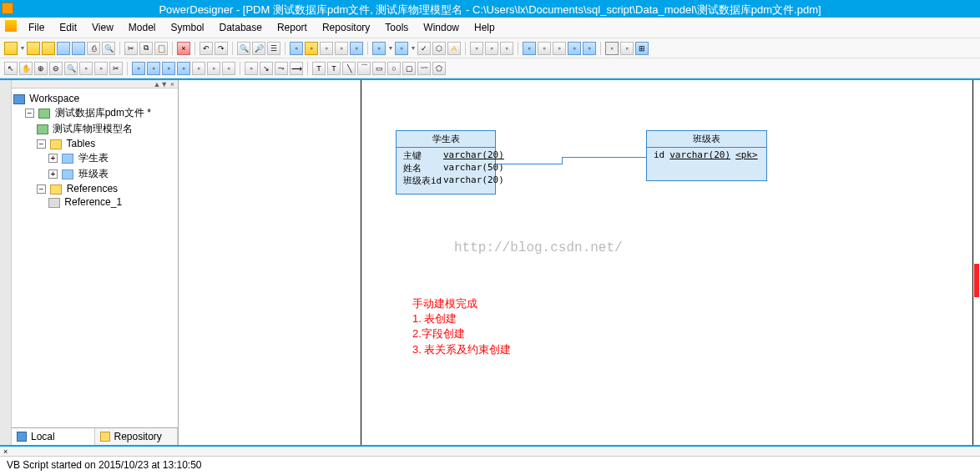  Describe the element at coordinates (589, 48) in the screenshot. I see `fit-icon: ▫` at that location.